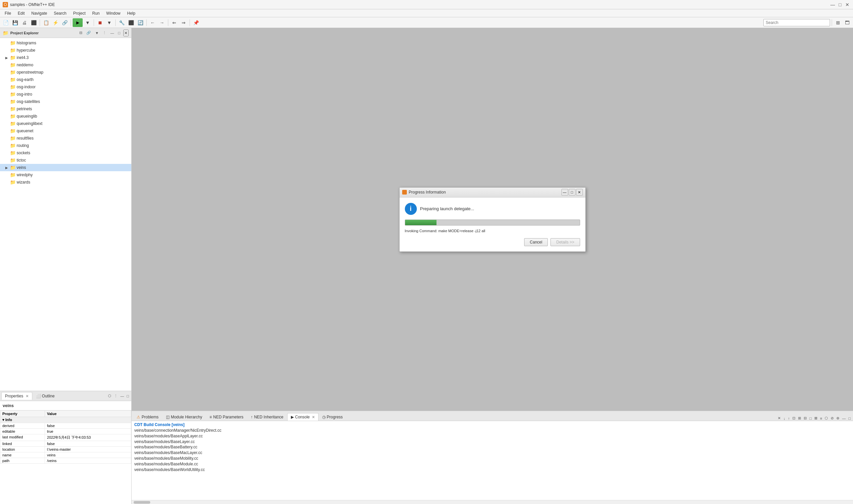 The image size is (853, 504). I want to click on tab-ned-parameters: ≡ NED Parameters, so click(227, 417).